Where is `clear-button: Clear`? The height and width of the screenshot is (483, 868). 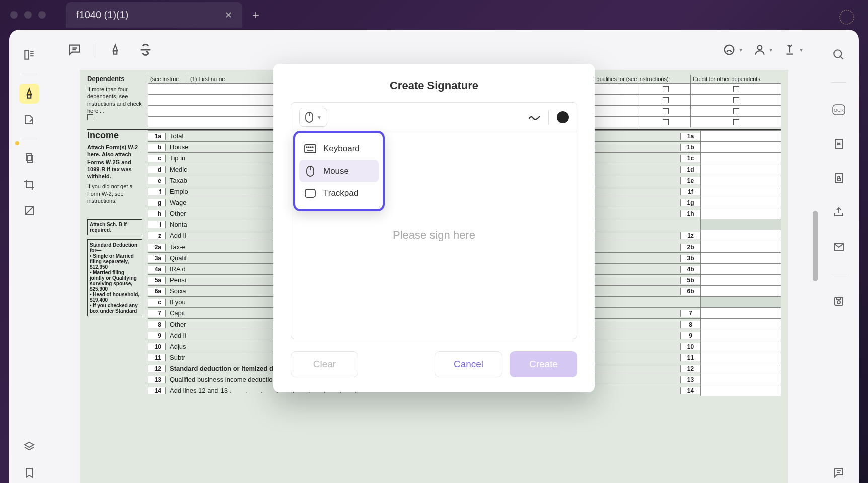
clear-button: Clear is located at coordinates (324, 364).